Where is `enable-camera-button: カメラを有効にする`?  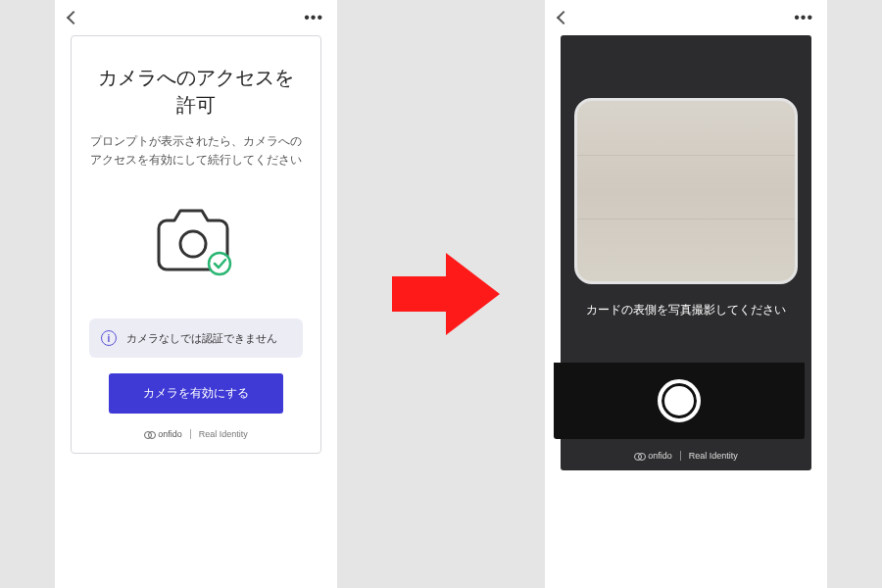 enable-camera-button: カメラを有効にする is located at coordinates (196, 394).